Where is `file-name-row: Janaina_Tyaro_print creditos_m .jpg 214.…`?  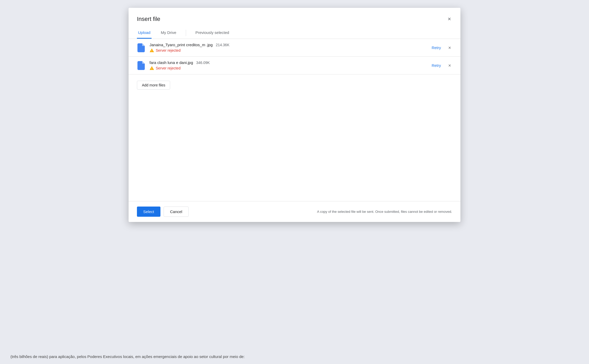
file-name-row: Janaina_Tyaro_print creditos_m .jpg 214.… is located at coordinates (290, 45).